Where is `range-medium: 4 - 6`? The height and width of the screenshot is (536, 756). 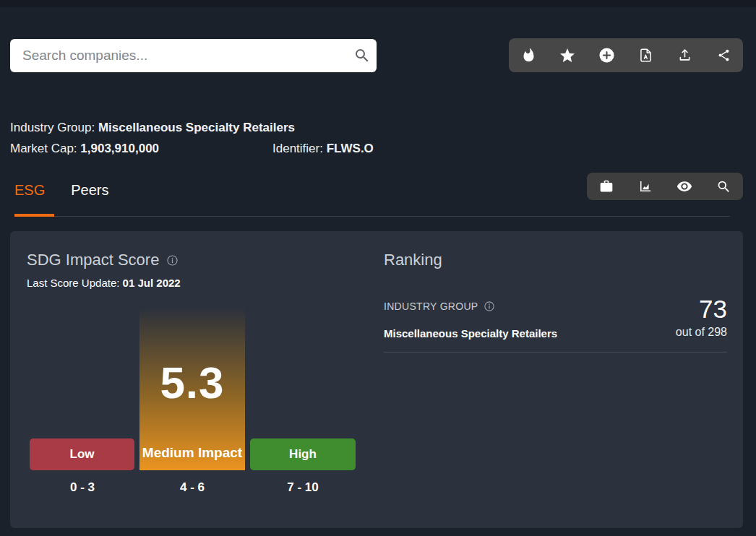
range-medium: 4 - 6 is located at coordinates (192, 488).